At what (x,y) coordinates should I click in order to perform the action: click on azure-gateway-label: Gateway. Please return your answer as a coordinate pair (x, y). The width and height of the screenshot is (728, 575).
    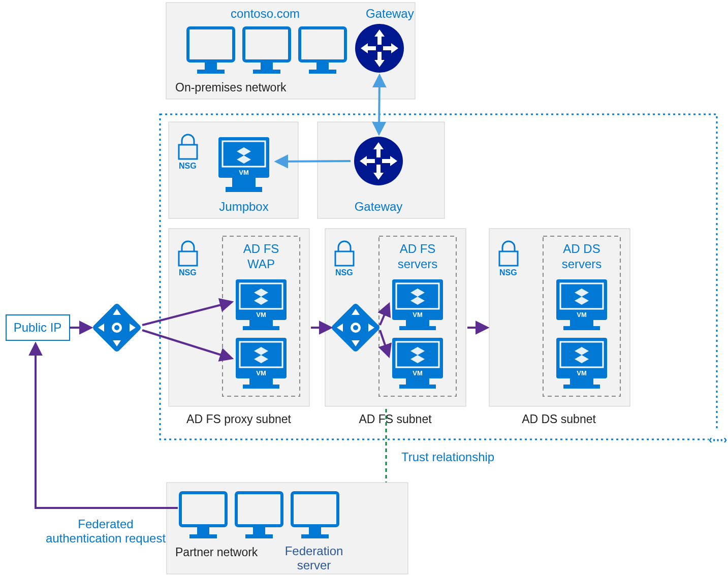
    Looking at the image, I should click on (379, 206).